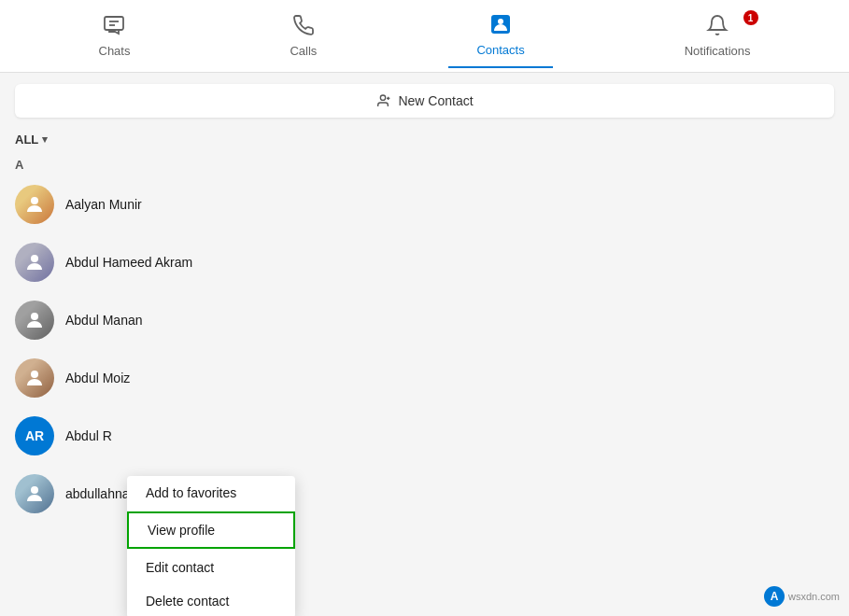 Image resolution: width=849 pixels, height=616 pixels. What do you see at coordinates (89, 436) in the screenshot?
I see `contact-name: Abdul R` at bounding box center [89, 436].